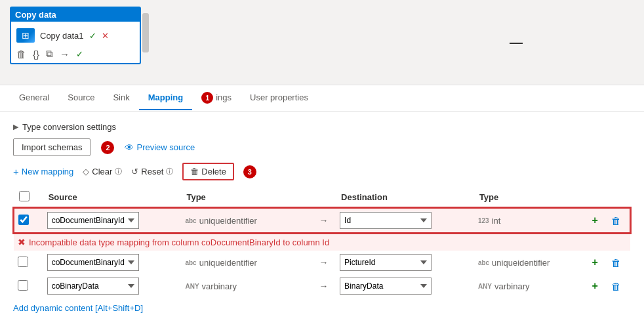 The width and height of the screenshot is (644, 330). What do you see at coordinates (190, 262) in the screenshot?
I see `row2-source-type-prefix: abc` at bounding box center [190, 262].